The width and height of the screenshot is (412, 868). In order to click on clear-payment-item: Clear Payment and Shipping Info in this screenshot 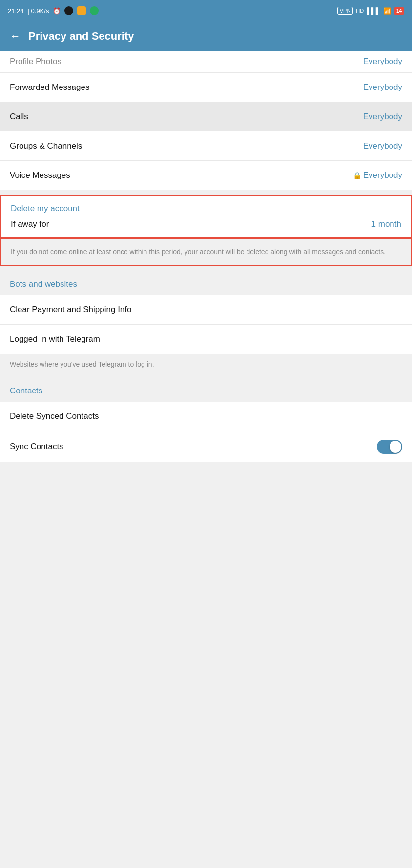, I will do `click(206, 310)`.